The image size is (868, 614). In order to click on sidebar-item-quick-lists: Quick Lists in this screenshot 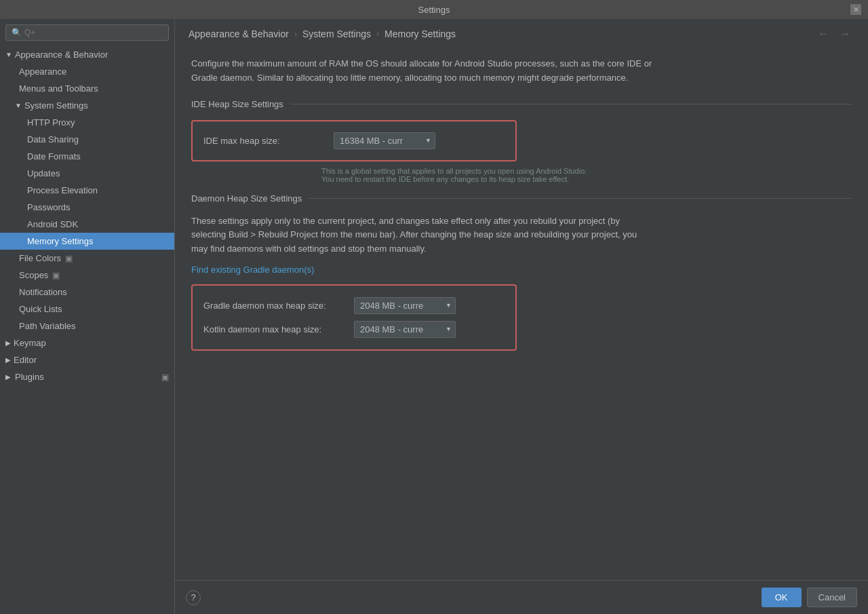, I will do `click(87, 309)`.